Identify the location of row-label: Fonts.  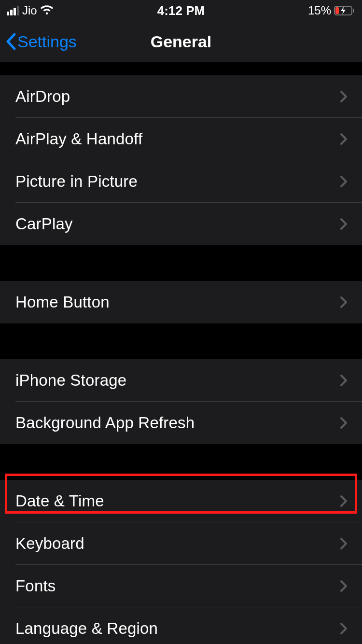
(36, 586).